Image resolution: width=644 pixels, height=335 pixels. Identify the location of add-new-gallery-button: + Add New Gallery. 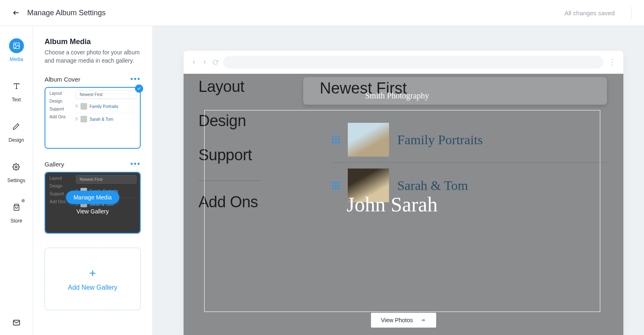
(92, 279).